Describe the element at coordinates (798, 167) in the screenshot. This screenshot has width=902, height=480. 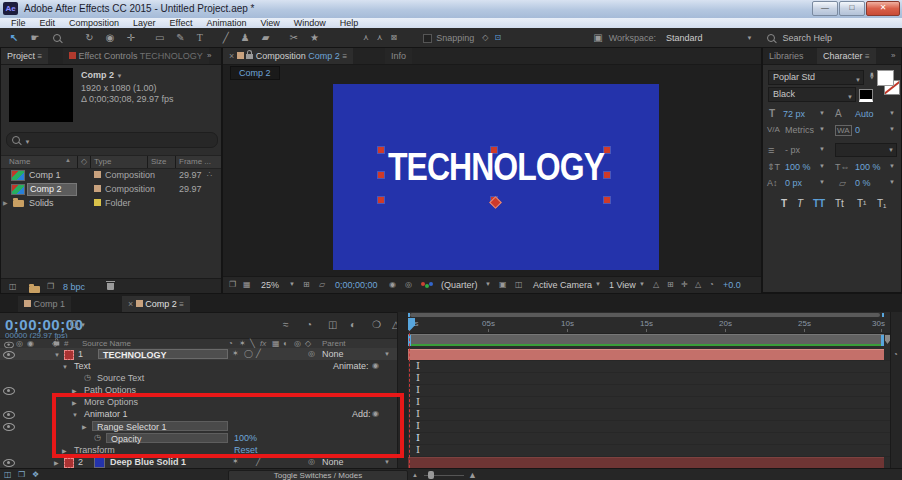
I see `vertical-scale-value: 100 %` at that location.